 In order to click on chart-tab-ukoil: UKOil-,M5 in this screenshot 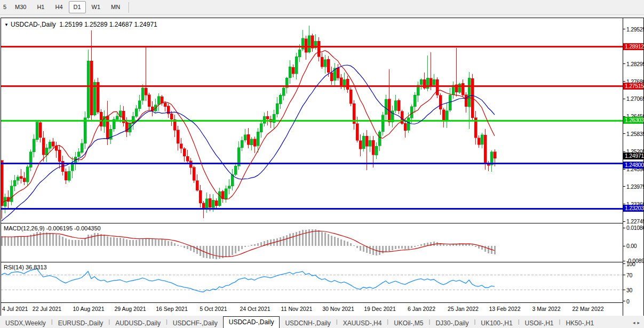, I will do `click(409, 323)`.